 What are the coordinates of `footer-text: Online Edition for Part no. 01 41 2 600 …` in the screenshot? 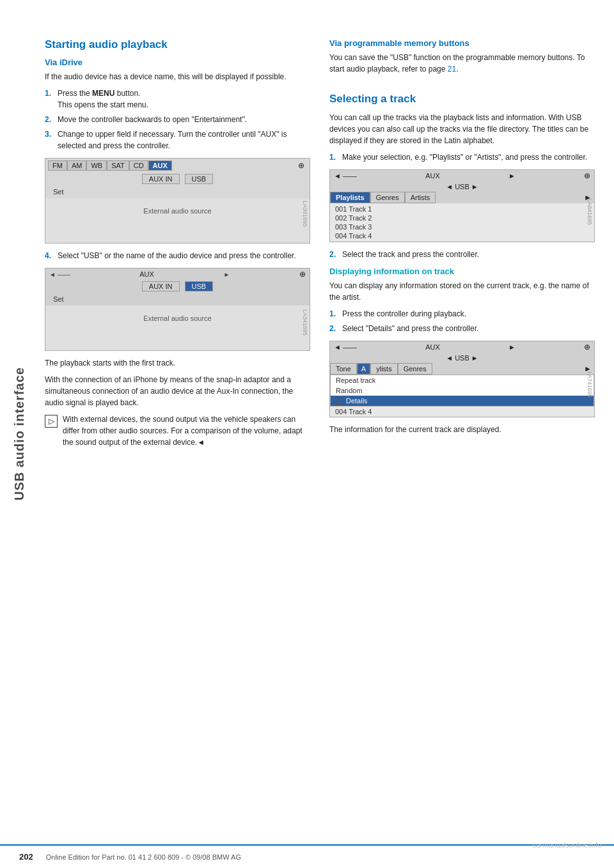 It's located at (143, 857).